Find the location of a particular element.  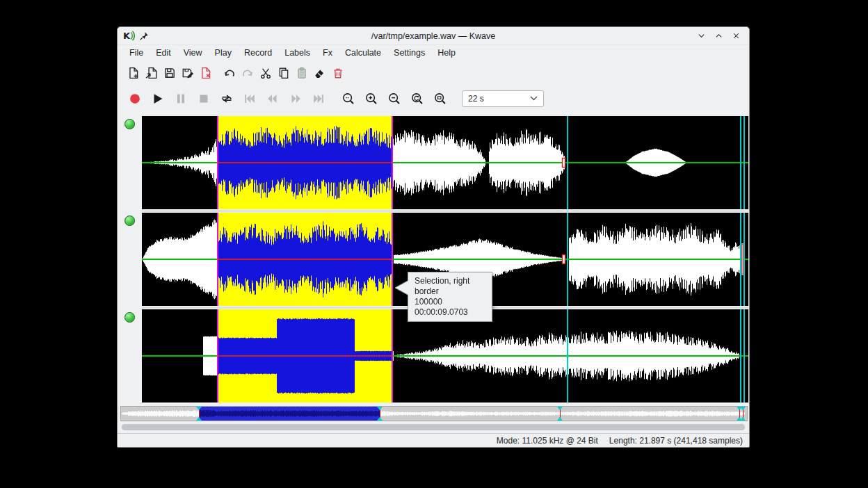

playback-toolbar: 22 s is located at coordinates (433, 99).